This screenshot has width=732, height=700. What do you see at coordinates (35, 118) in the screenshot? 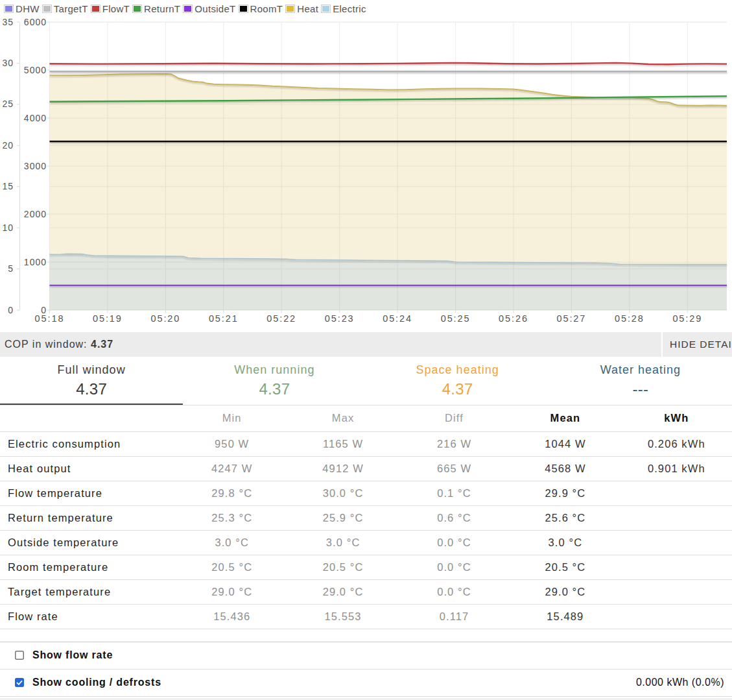
I see `svg-text: 4000` at bounding box center [35, 118].